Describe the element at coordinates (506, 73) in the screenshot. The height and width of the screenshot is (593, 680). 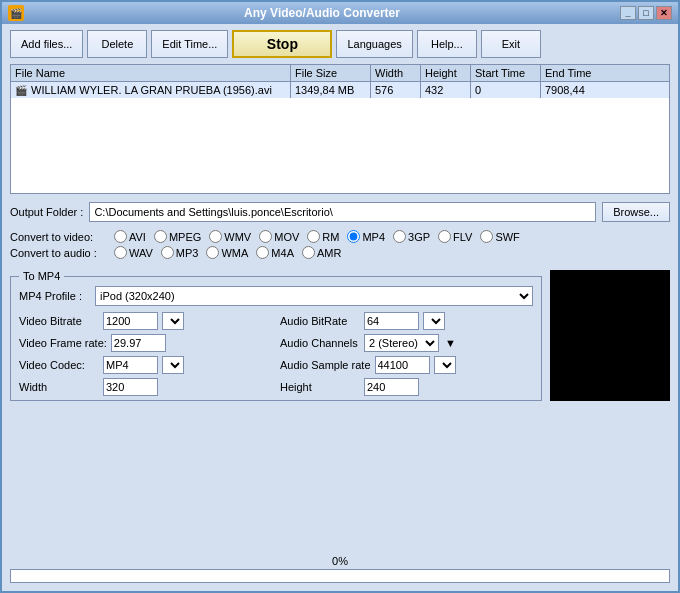
I see `col-header-starttime: Start Time` at that location.